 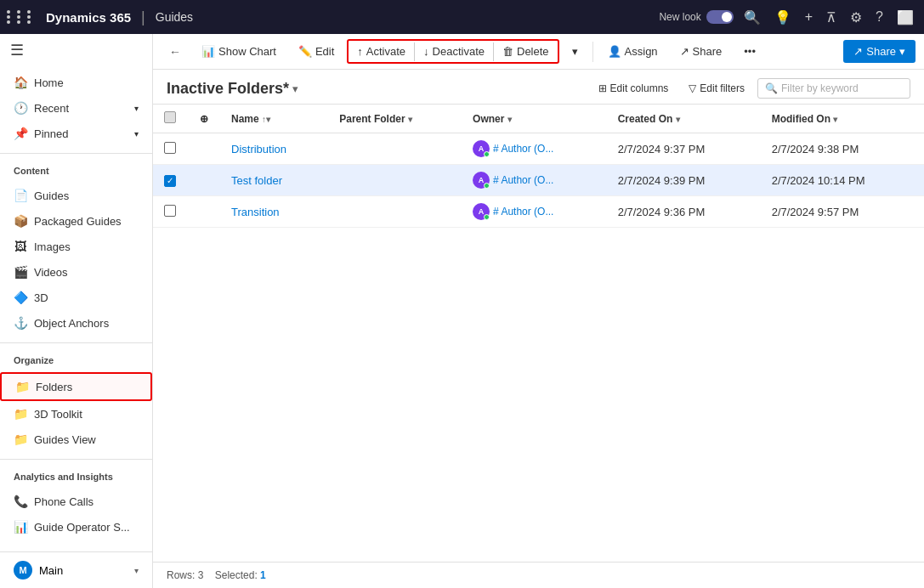 What do you see at coordinates (275, 119) in the screenshot?
I see `name-column-header: Name ↑▾` at bounding box center [275, 119].